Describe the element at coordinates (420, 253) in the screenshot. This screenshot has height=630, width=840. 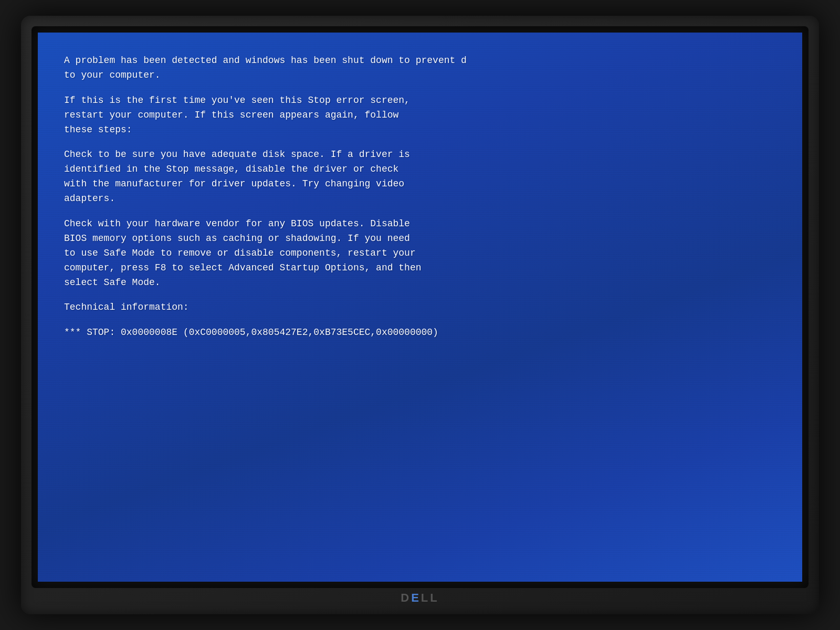
I see `bsod-paragraph3: Check with your hardware vendor for any …` at that location.